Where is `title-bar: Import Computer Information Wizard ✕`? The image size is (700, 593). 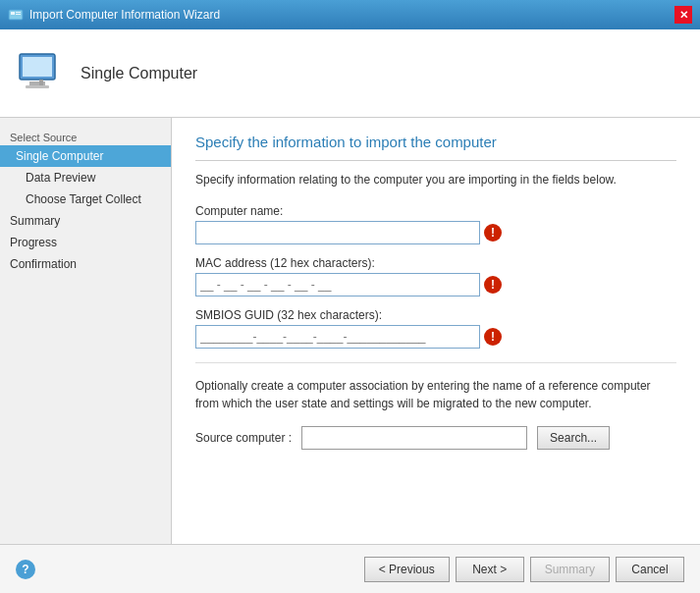
title-bar: Import Computer Information Wizard ✕ is located at coordinates (350, 15).